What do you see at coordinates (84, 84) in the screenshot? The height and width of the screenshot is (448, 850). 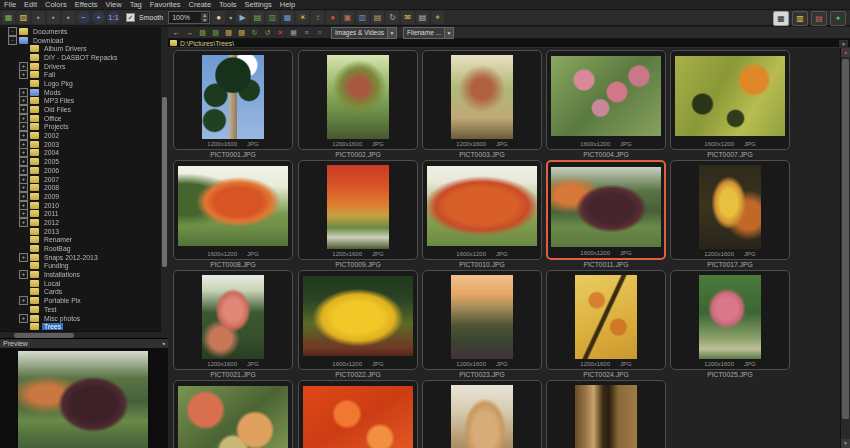 I see `tree-item-logo-pkg: +Logo Pkg` at bounding box center [84, 84].